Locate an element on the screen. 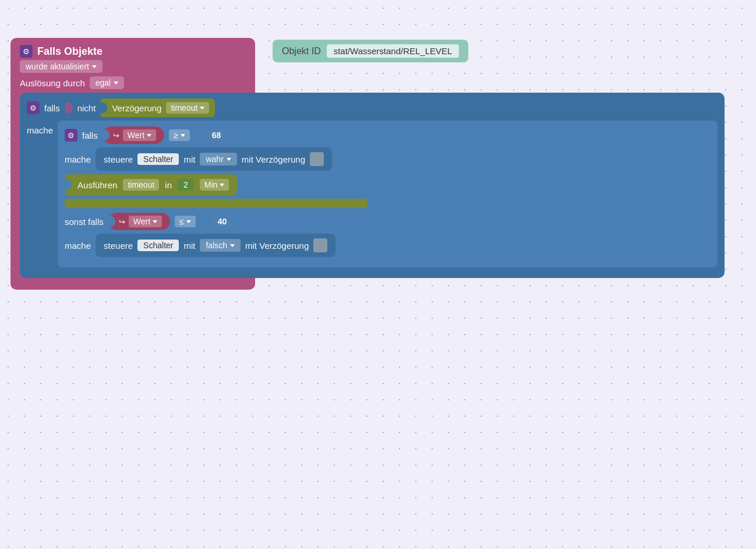  wert2-dropdown: Wert is located at coordinates (146, 221).